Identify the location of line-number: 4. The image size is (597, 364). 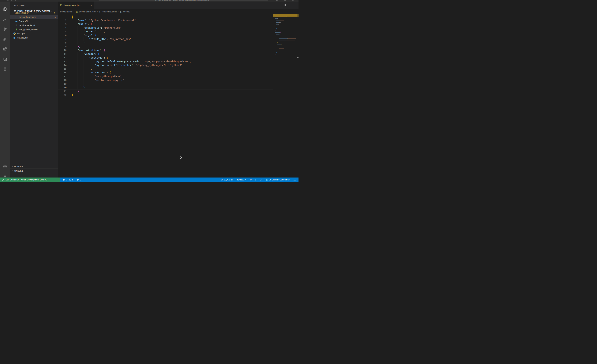
(65, 28).